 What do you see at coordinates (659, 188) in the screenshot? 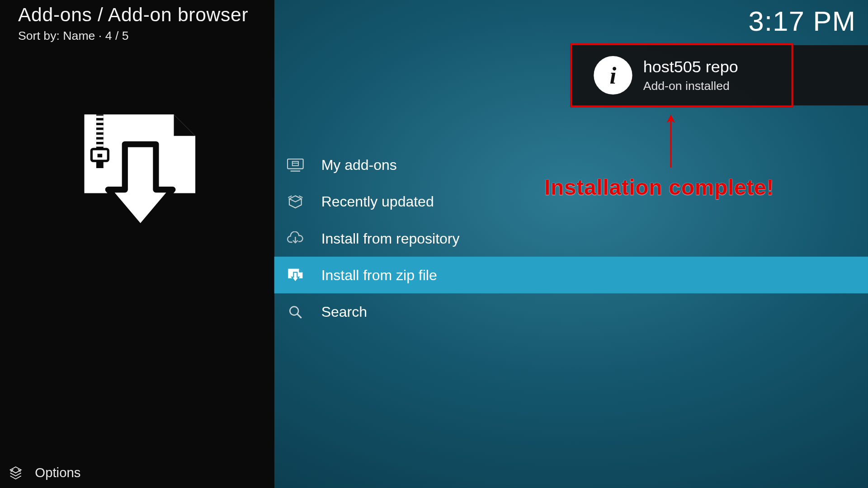
I see `annotation-text: Installation complete!` at bounding box center [659, 188].